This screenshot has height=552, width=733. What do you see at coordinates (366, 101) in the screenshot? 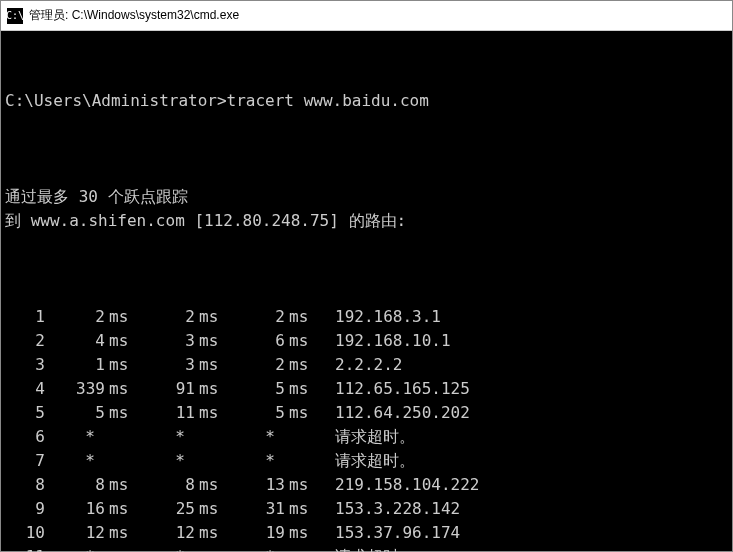
I see `prompt-line: C:\Users\Administrator>tracert www.baidu…` at bounding box center [366, 101].